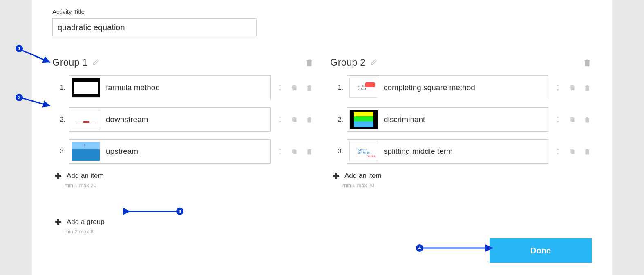 The image size is (644, 275). I want to click on item-row: 2. discriminant, so click(463, 120).